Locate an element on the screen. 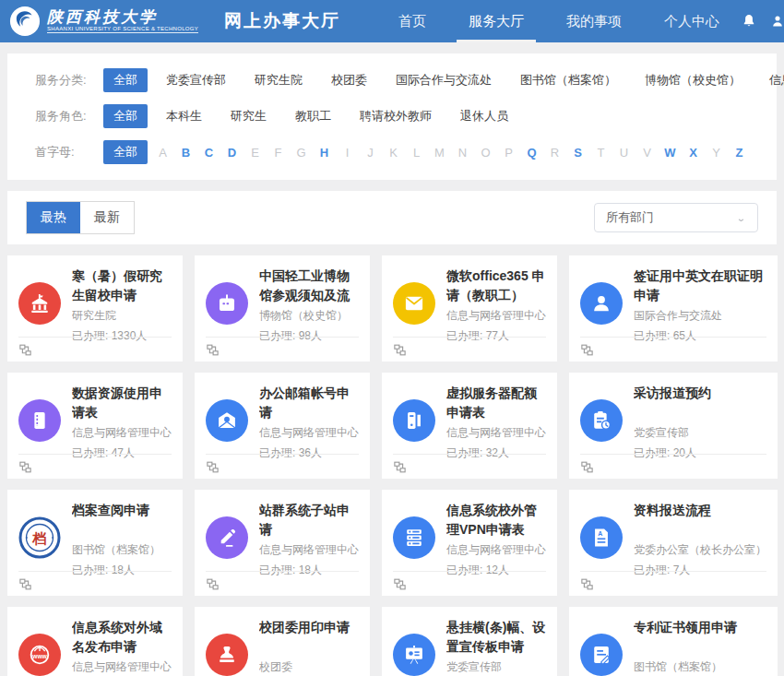 Image resolution: width=784 pixels, height=676 pixels. service-card: 虚拟服务器配额申请表信息与网络管理中心已办理: 32人 is located at coordinates (469, 426).